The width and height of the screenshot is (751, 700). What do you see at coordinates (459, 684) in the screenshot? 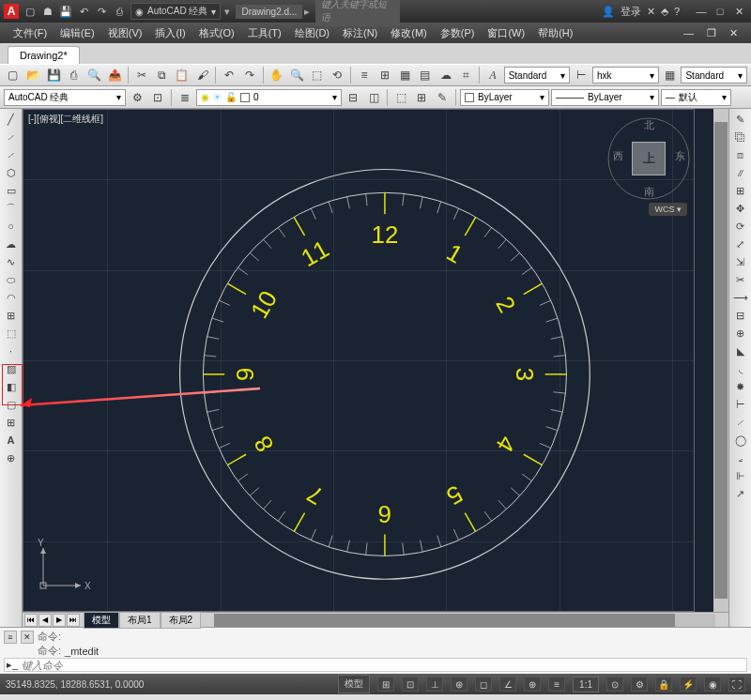
I see `polar-toggle-icon: ⊛` at bounding box center [459, 684].